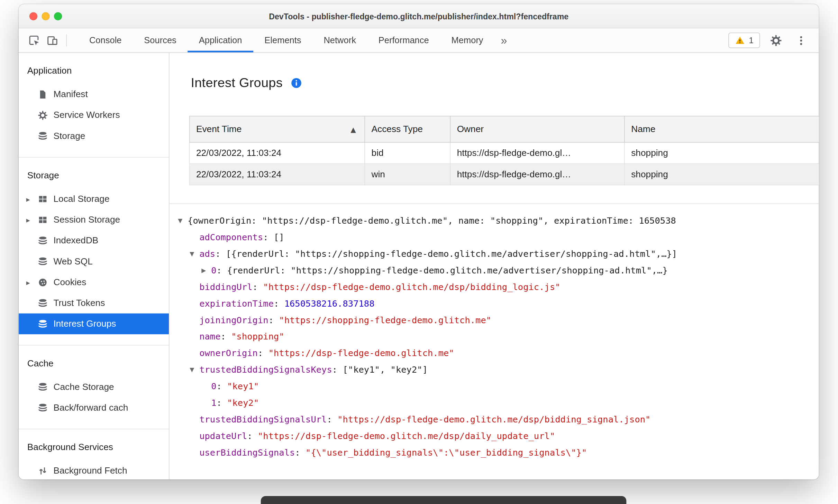  I want to click on tree-line: ▼{ownerOrigin: "https://dsp-fledge-demo.…, so click(498, 221).